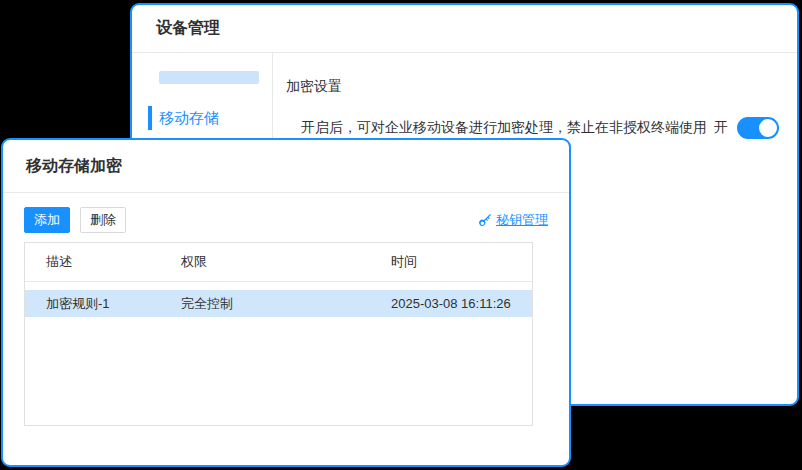  What do you see at coordinates (92, 262) in the screenshot?
I see `column-header-description: 描述` at bounding box center [92, 262].